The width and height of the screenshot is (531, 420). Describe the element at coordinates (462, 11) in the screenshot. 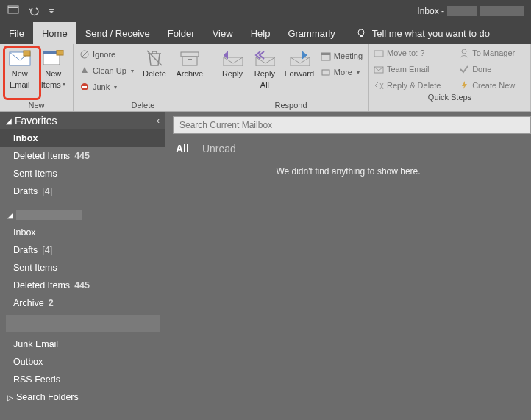

I see `title-account-redacted` at that location.